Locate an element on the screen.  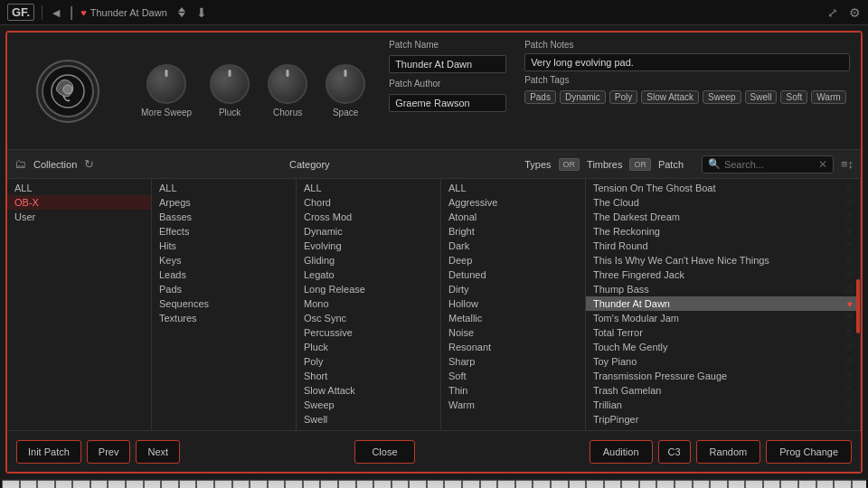
patch-list-item: The Cloud♡ is located at coordinates (723, 202).